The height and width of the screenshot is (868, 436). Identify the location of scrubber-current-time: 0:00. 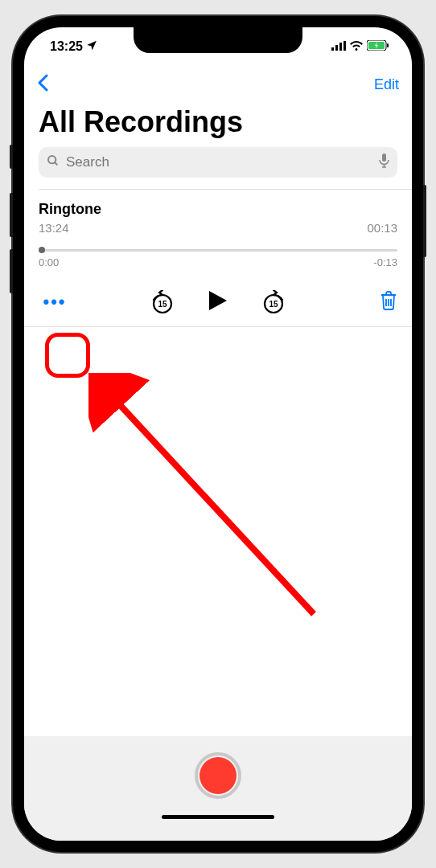
(48, 262).